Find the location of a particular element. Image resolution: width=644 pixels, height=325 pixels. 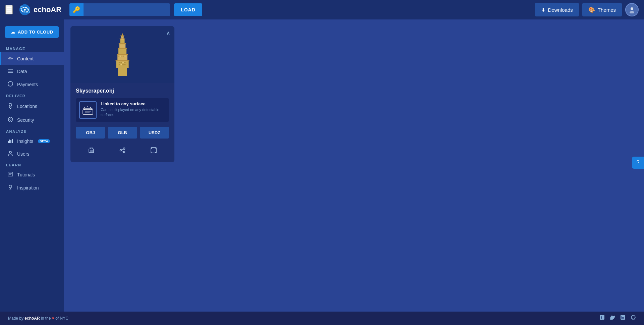

add-to-cloud-button: ☁ ADD TO CLOUD is located at coordinates (32, 32).